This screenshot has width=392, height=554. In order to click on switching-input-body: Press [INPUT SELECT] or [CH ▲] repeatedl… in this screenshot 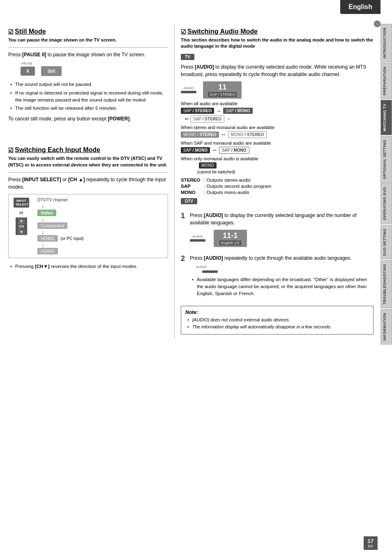, I will do `click(88, 183)`.